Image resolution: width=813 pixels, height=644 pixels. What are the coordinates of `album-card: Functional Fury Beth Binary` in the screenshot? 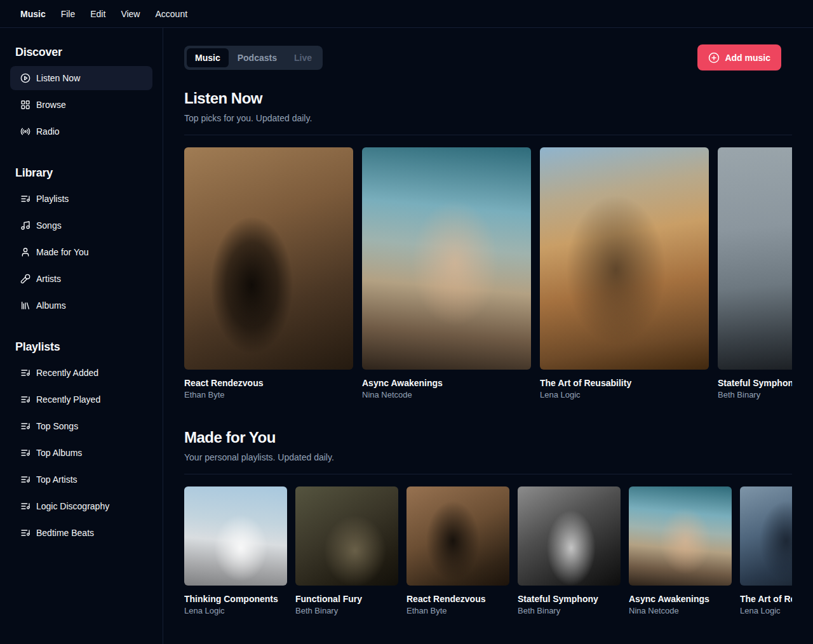 It's located at (347, 551).